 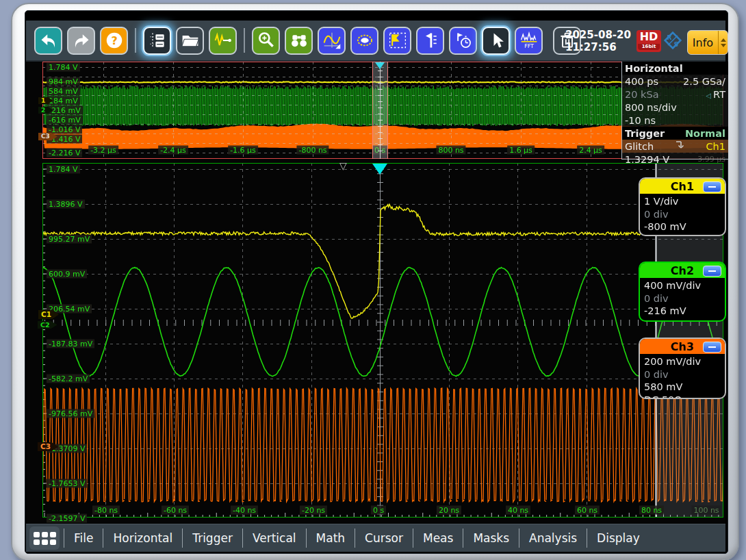 What do you see at coordinates (64, 120) in the screenshot?
I see `overview-y-axis-label: -616 mV` at bounding box center [64, 120].